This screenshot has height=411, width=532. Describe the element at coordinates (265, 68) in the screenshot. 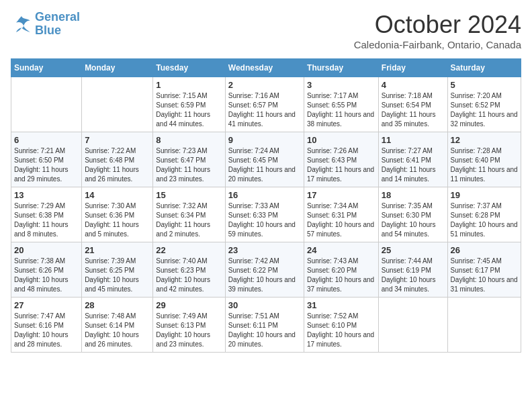

I see `day-header-wednesday: Wednesday` at that location.